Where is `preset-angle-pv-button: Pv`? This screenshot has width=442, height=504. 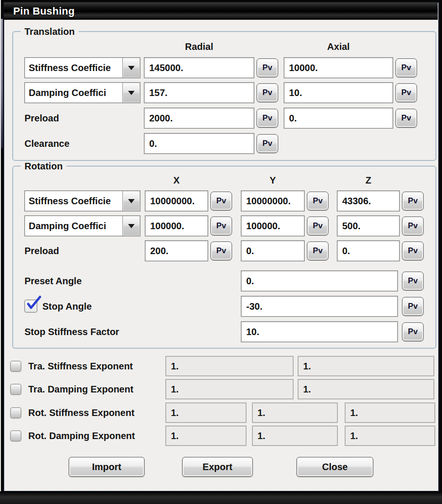 preset-angle-pv-button: Pv is located at coordinates (413, 281).